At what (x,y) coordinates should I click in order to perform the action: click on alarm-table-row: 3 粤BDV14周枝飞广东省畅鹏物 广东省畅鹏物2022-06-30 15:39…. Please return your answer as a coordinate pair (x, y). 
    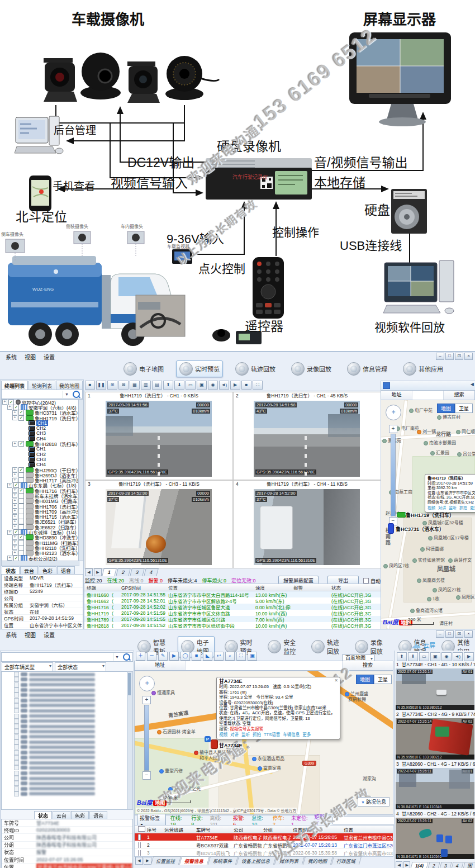
    Looking at the image, I should click on (264, 853).